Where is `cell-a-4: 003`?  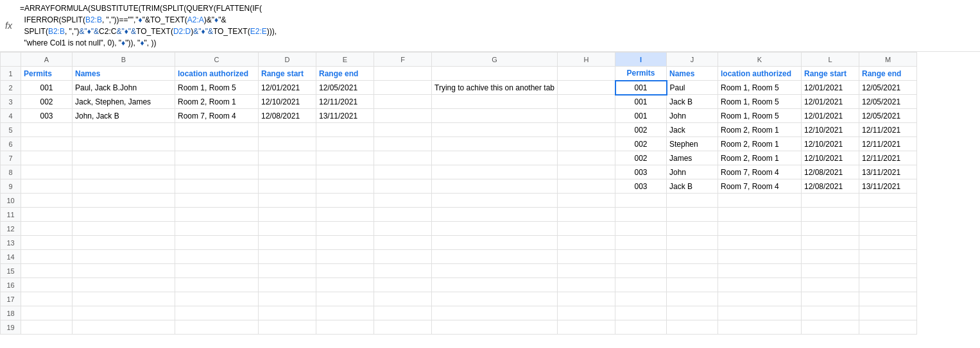 cell-a-4: 003 is located at coordinates (47, 116).